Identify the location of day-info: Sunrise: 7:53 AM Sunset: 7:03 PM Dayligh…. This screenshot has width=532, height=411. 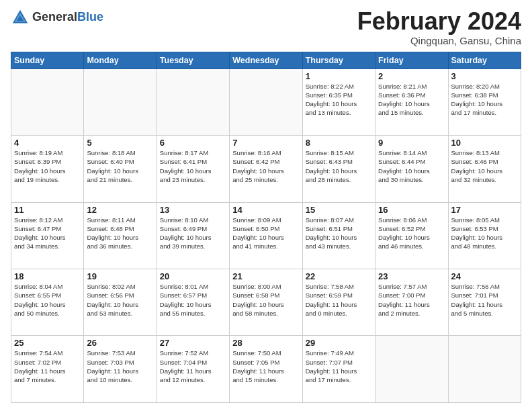
(120, 367).